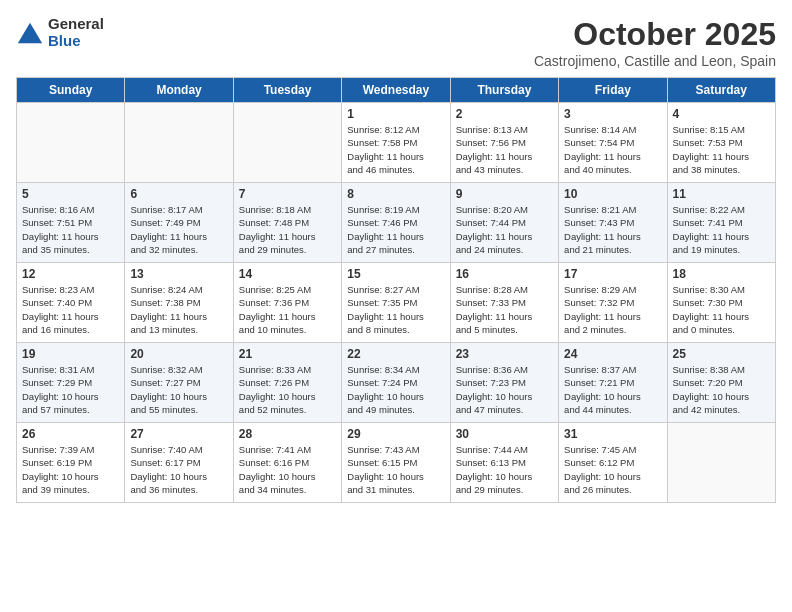 Image resolution: width=792 pixels, height=612 pixels. Describe the element at coordinates (396, 434) in the screenshot. I see `day-number: 29` at that location.